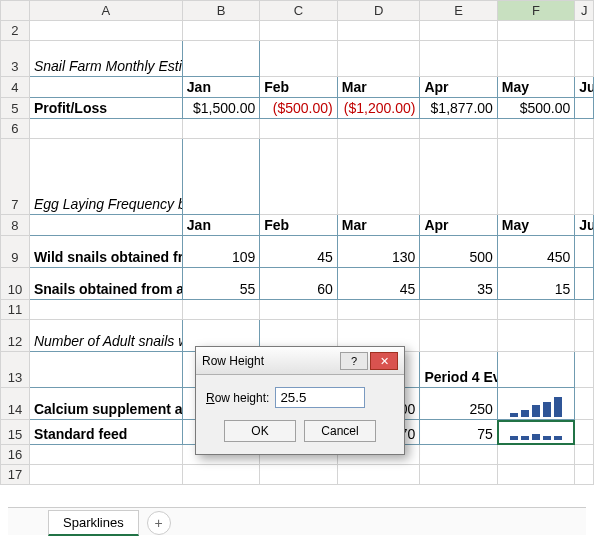 The width and height of the screenshot is (594, 541). What do you see at coordinates (16, 11) in the screenshot?
I see `select-all-corner` at bounding box center [16, 11].